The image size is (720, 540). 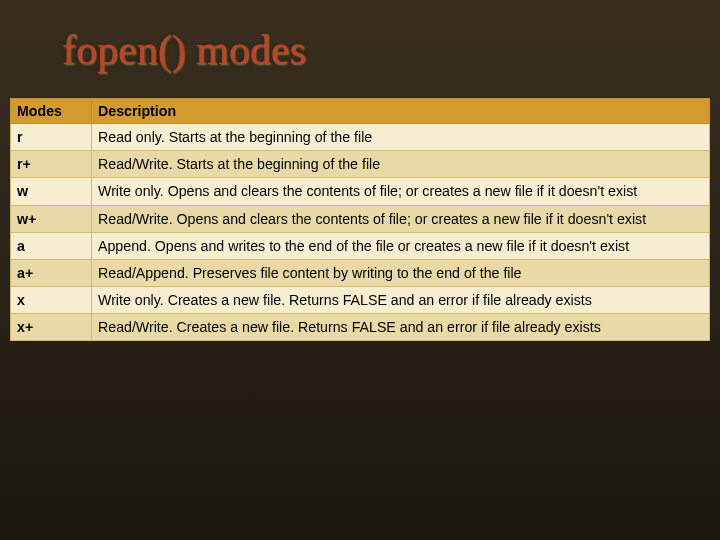 I want to click on cell-mode: r+, so click(x=52, y=164).